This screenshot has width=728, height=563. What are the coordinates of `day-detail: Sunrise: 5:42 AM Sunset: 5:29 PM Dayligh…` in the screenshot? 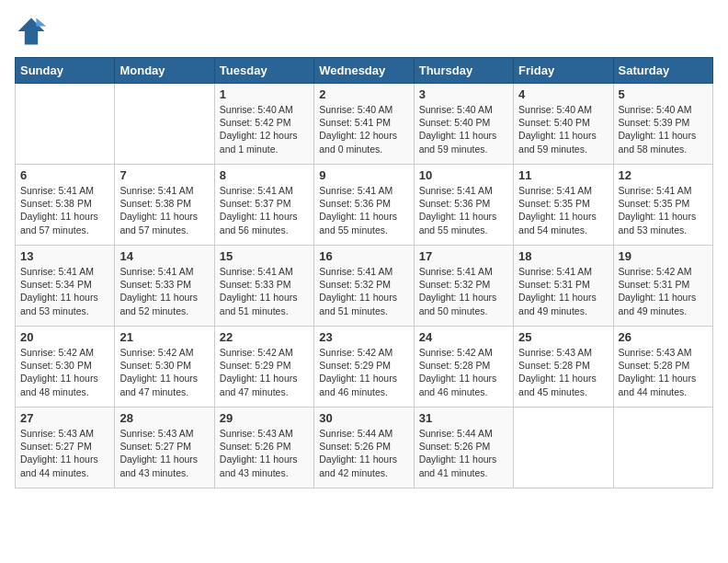 It's located at (265, 372).